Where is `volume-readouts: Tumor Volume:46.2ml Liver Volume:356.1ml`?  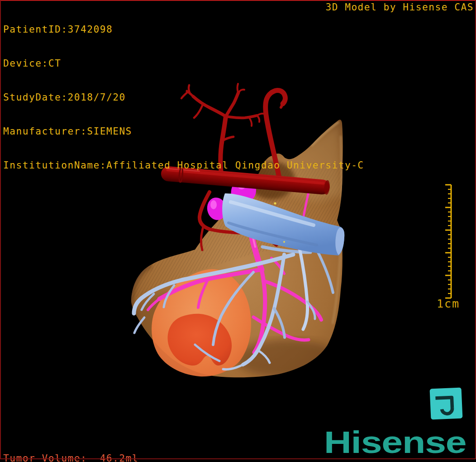 volume-readouts: Tumor Volume:46.2ml Liver Volume:356.1ml is located at coordinates (71, 446).